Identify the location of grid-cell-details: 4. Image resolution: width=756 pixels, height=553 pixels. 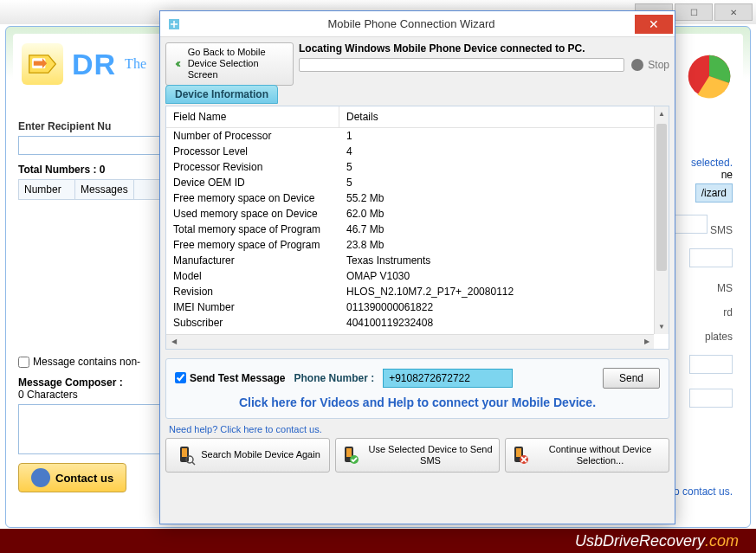
(504, 151).